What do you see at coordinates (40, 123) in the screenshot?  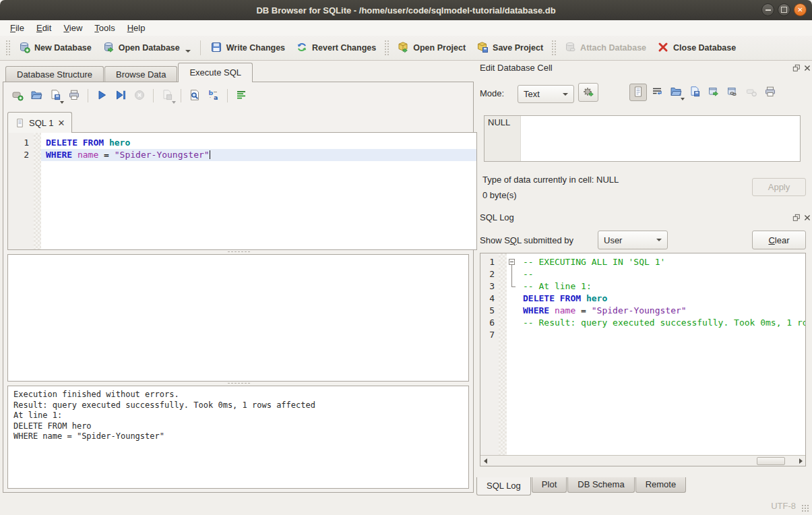 I see `sql-document-tab: SQL 1 ✕` at bounding box center [40, 123].